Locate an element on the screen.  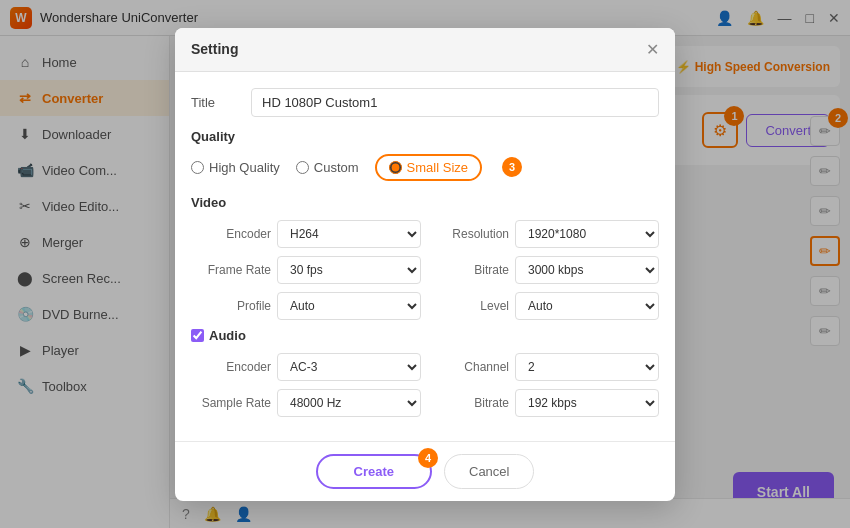
badge-4: 4 is located at coordinates (428, 458).